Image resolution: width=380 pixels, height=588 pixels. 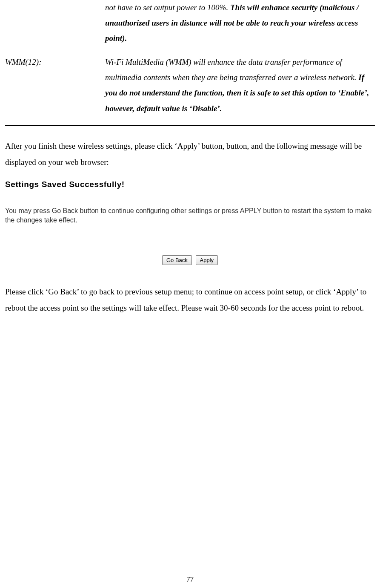 I want to click on wmm-definition-row: WMM(12): Wi-Fi MultiMedia (WMM) will enh…, so click(x=190, y=85).